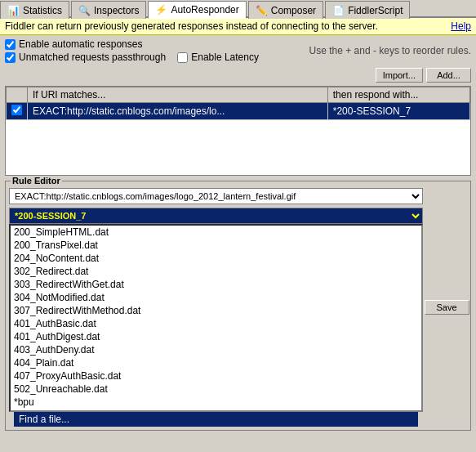  Describe the element at coordinates (238, 51) in the screenshot. I see `options-bar: Enable automatic responses Unmatched req…` at that location.